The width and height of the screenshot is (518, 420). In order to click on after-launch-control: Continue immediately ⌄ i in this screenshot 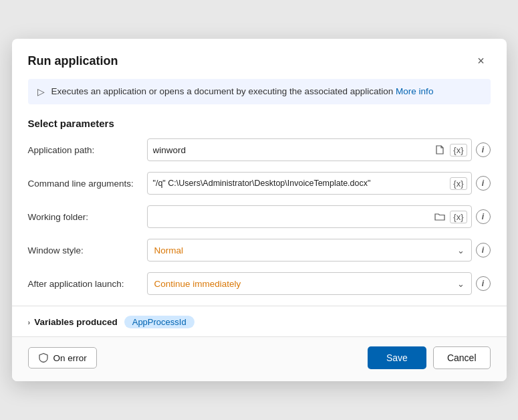, I will do `click(319, 284)`.